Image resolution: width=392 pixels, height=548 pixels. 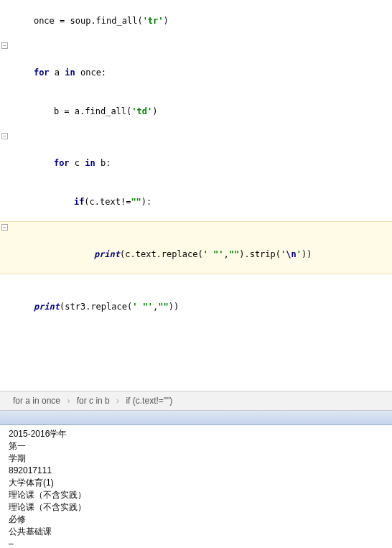 I want to click on output-line: –, so click(x=196, y=543).